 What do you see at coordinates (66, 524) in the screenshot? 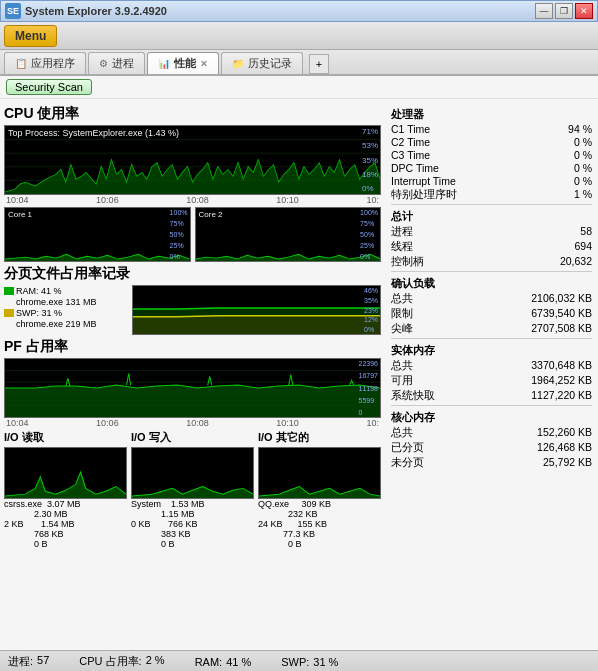
I see `io-read-data: csrss.exe 3.07 MB 2.30 MB 2 KB 1.54 MB 7…` at bounding box center [66, 524].